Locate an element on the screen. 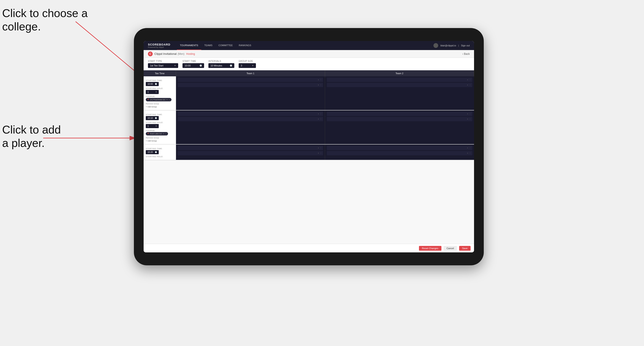 This screenshot has width=644, height=346. chevron-down-icon-2: ▼ is located at coordinates (253, 65).